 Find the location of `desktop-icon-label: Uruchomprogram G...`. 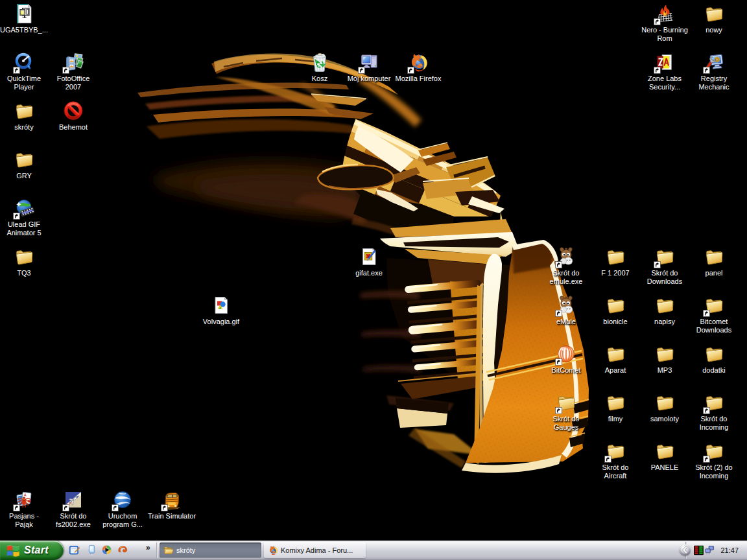

desktop-icon-label: Uruchomprogram G... is located at coordinates (123, 520).